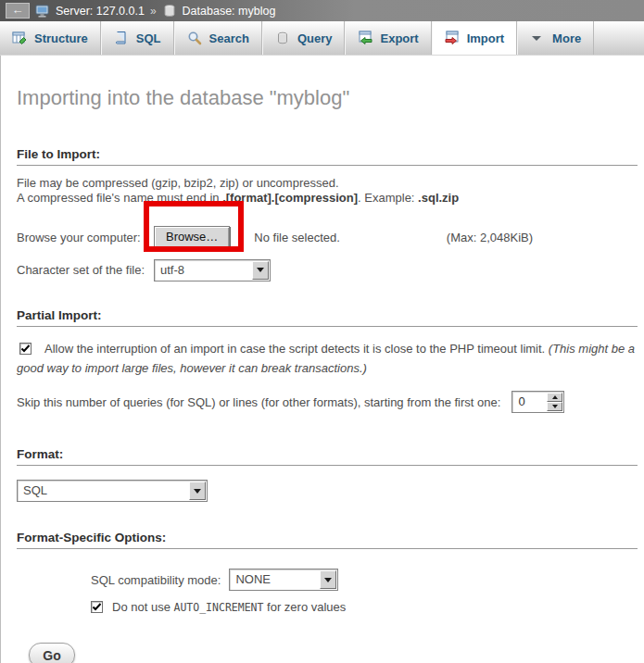 The image size is (644, 663). Describe the element at coordinates (322, 11) in the screenshot. I see `breadcrumb: ← Server: 127.0.0.1 » Database: myblog` at that location.